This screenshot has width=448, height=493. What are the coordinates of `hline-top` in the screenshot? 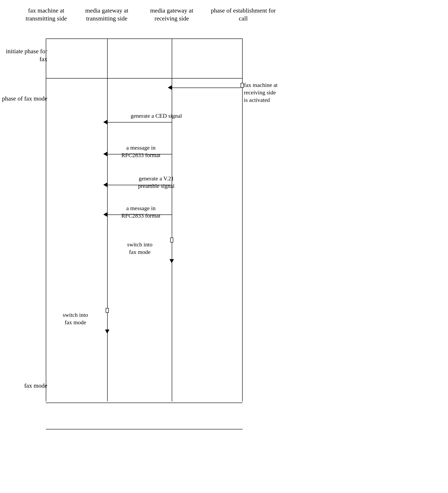 It's located at (144, 39).